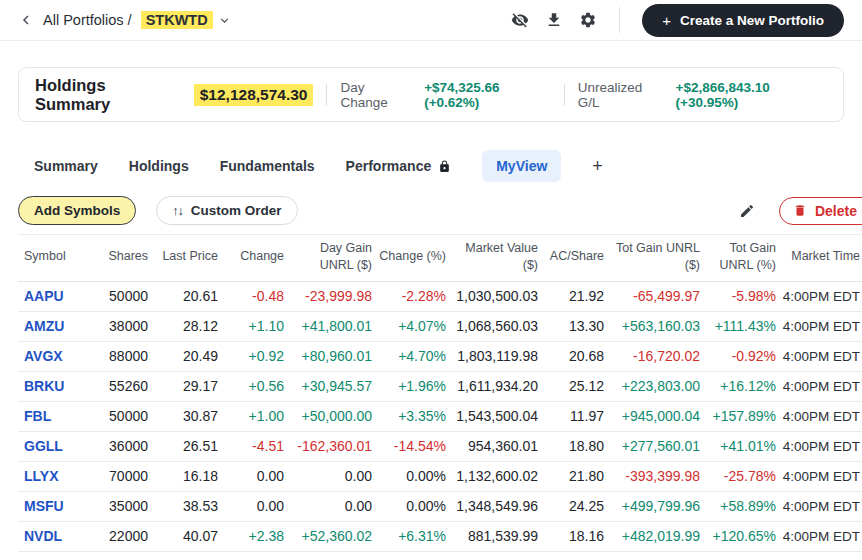 The image size is (862, 560). What do you see at coordinates (253, 556) in the screenshot?
I see `cell: +0.06` at bounding box center [253, 556].